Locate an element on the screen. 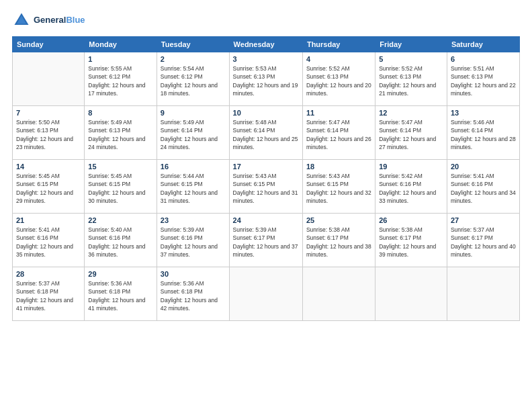  col-header-monday: Monday is located at coordinates (121, 44).